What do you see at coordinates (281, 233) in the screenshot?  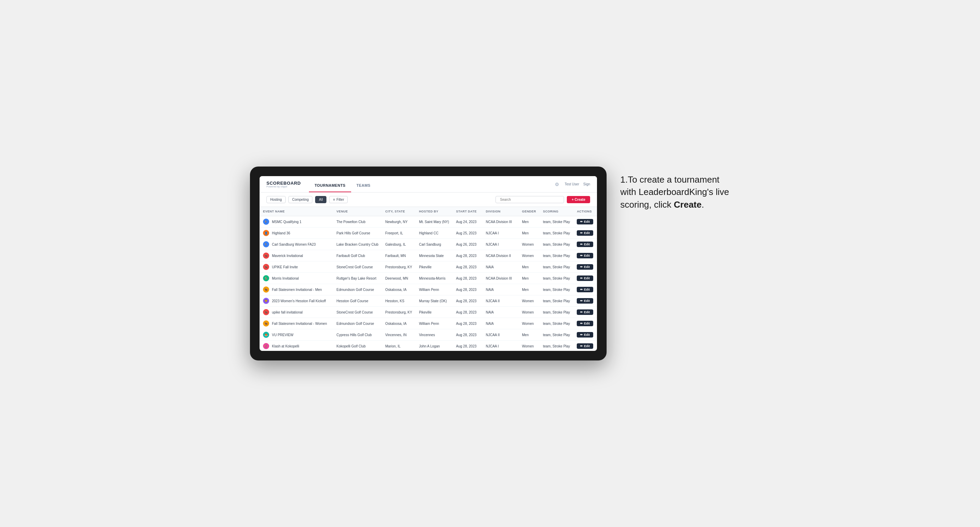 I see `event-name-text: Highland 36` at bounding box center [281, 233].